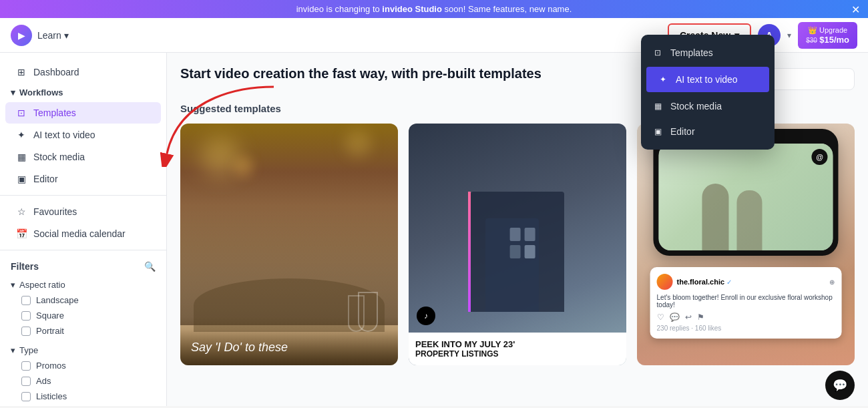  What do you see at coordinates (83, 72) in the screenshot?
I see `sidebar-item-dashboard: ⊞ Dashboard` at bounding box center [83, 72].